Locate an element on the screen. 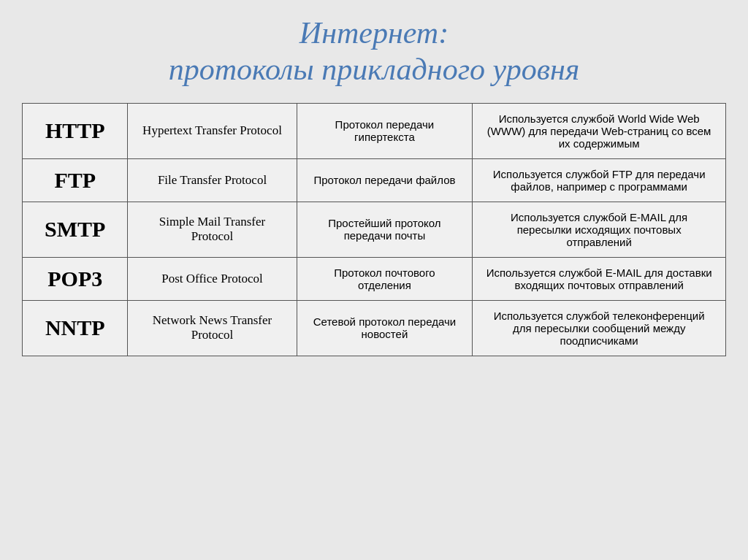 The width and height of the screenshot is (748, 560). protocol-name: Post Office Protocol is located at coordinates (212, 279).